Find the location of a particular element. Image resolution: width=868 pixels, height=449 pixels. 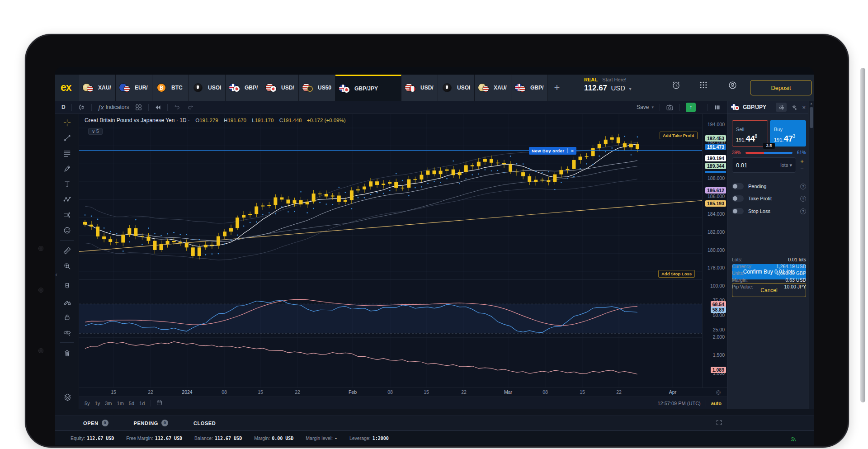

buy-button: Buy 191.473 is located at coordinates (788, 133).